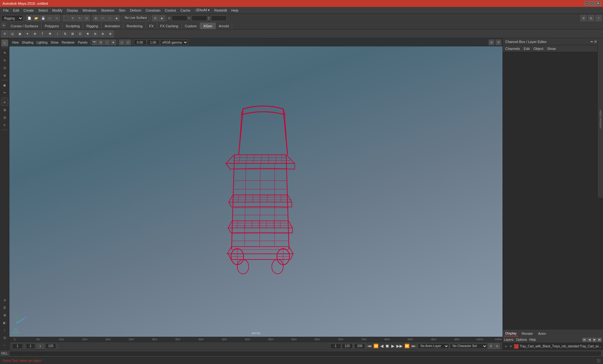 This screenshot has height=364, width=603. What do you see at coordinates (526, 49) in the screenshot?
I see `cb-tab-edit: Edit` at bounding box center [526, 49].